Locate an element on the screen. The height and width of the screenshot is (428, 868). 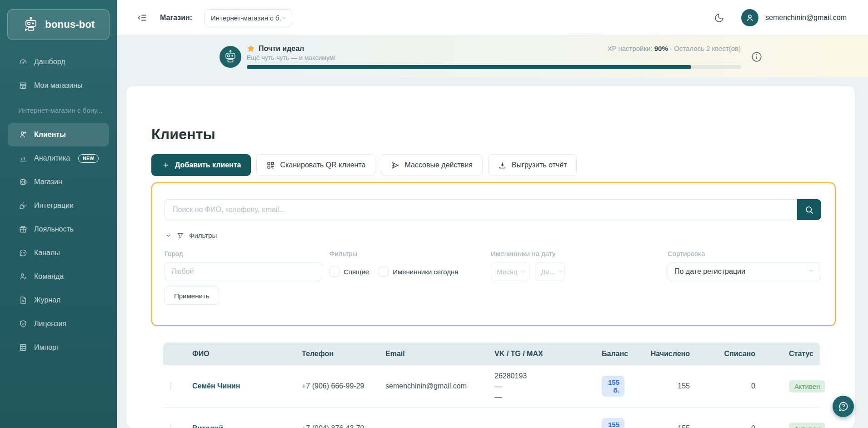
sidebar-item-label: Мои магазины is located at coordinates (58, 86).